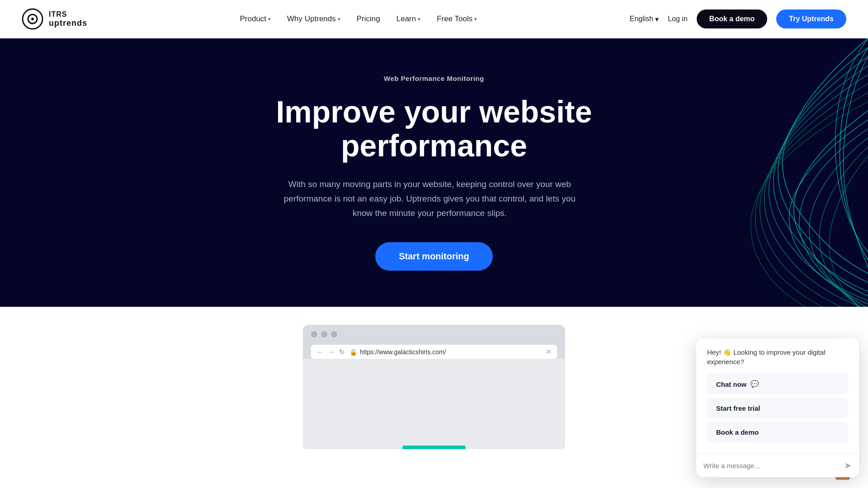  What do you see at coordinates (778, 432) in the screenshot?
I see `book-demo-chat-button: Book a demo` at bounding box center [778, 432].